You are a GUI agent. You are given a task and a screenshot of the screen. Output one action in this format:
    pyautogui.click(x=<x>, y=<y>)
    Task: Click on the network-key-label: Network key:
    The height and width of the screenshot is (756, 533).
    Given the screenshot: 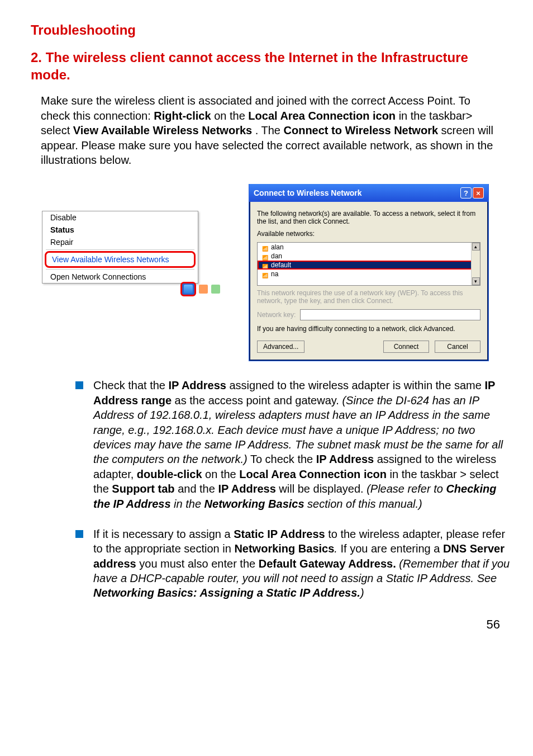 What is the action you would take?
    pyautogui.click(x=276, y=315)
    